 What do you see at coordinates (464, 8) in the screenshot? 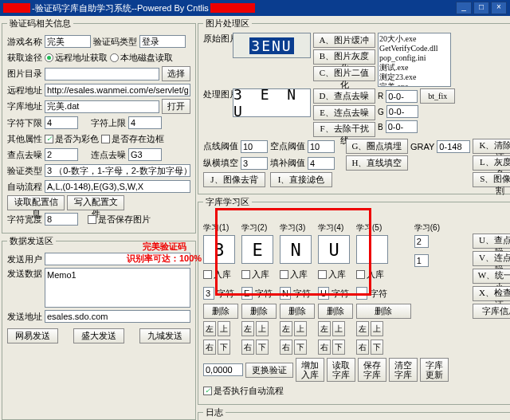
I see `min-btn: _` at bounding box center [464, 8].